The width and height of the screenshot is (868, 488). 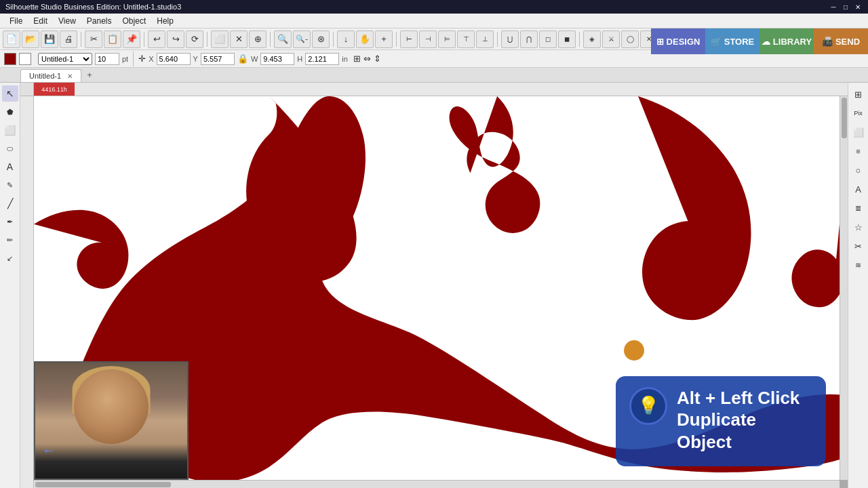 What do you see at coordinates (630, 39) in the screenshot?
I see `eraser-button: ◯` at bounding box center [630, 39].